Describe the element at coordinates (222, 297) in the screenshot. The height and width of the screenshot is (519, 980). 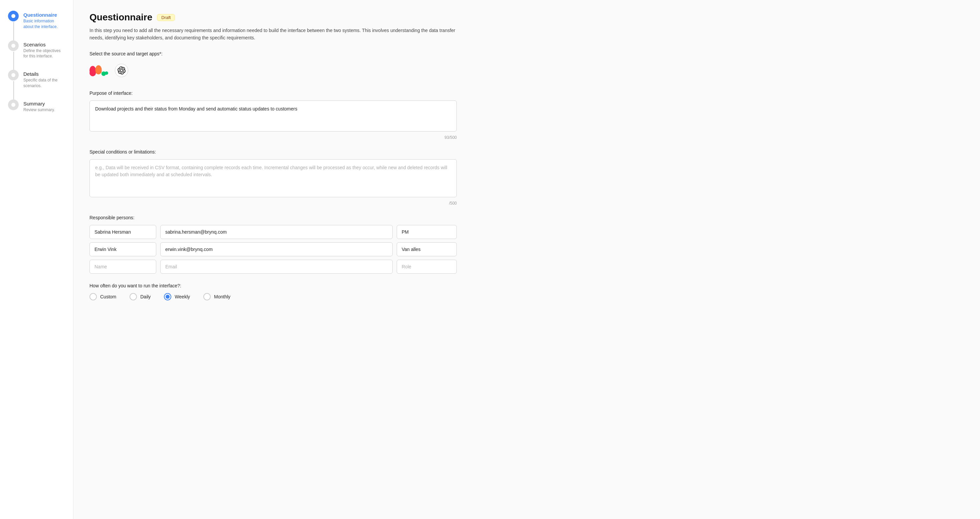
I see `radio-label-monthly: Monthly` at that location.